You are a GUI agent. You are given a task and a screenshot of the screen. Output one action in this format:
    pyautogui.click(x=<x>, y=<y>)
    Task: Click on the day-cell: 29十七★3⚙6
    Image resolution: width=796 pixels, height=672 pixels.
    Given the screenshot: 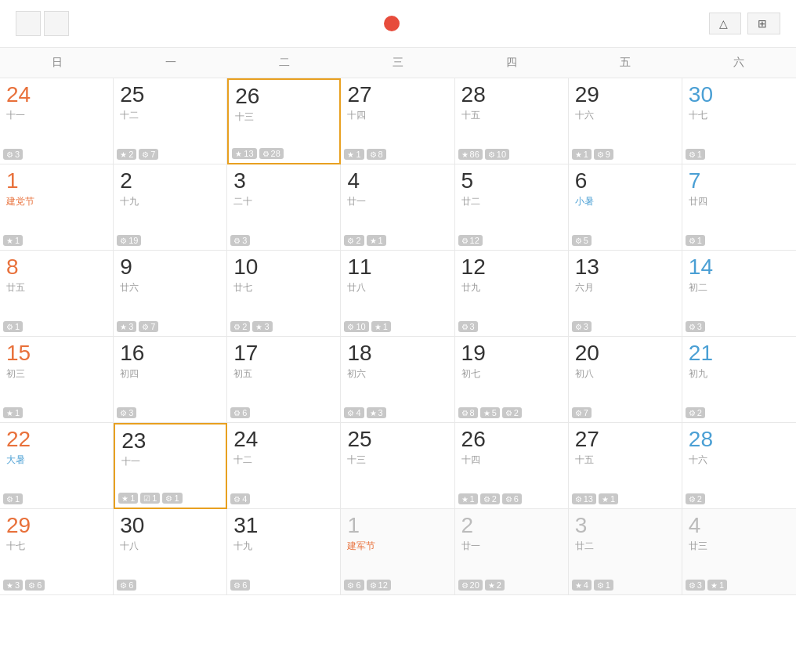 What is the action you would take?
    pyautogui.click(x=56, y=552)
    